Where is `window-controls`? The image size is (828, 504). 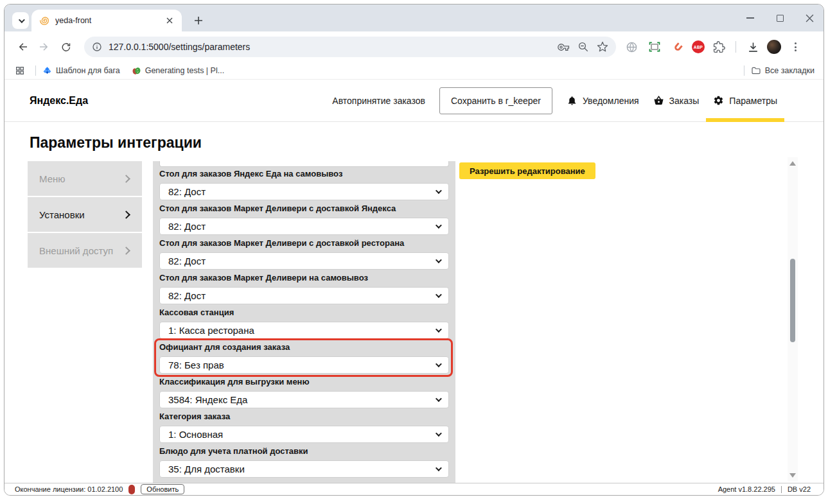
window-controls is located at coordinates (780, 18).